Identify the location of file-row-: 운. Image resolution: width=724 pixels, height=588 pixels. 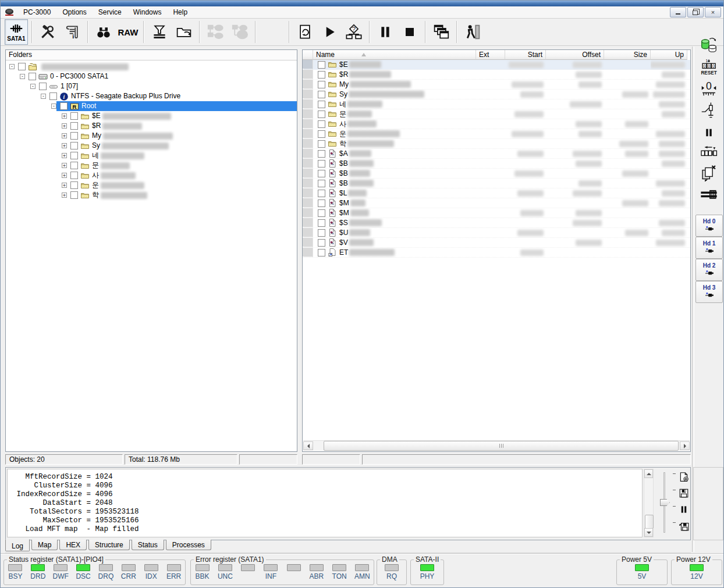
(496, 134).